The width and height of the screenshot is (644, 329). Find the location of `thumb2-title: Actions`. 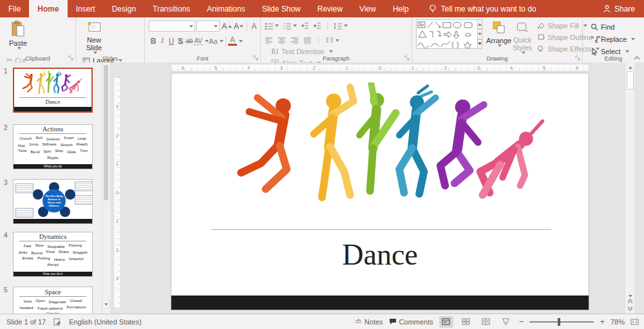

thumb2-title: Actions is located at coordinates (53, 129).